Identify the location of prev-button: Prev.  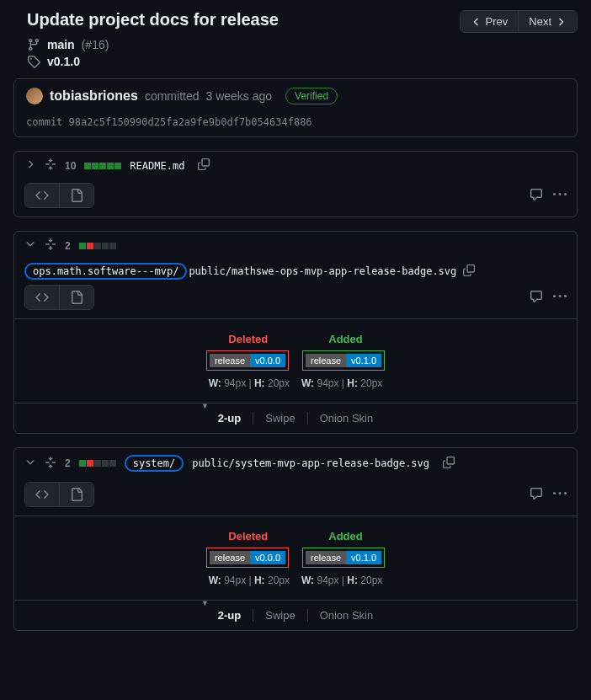
(490, 22).